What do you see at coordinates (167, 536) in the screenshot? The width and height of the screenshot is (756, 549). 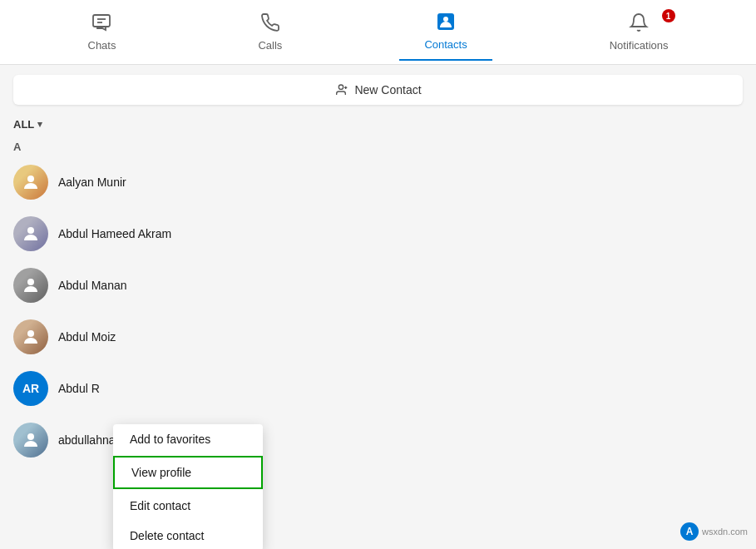 I see `delete-contact-label: Delete contact` at bounding box center [167, 536].